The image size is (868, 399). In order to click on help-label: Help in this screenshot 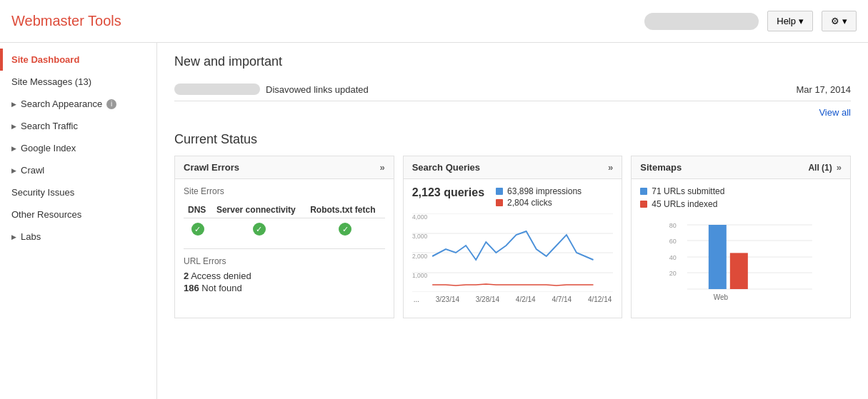, I will do `click(786, 21)`.